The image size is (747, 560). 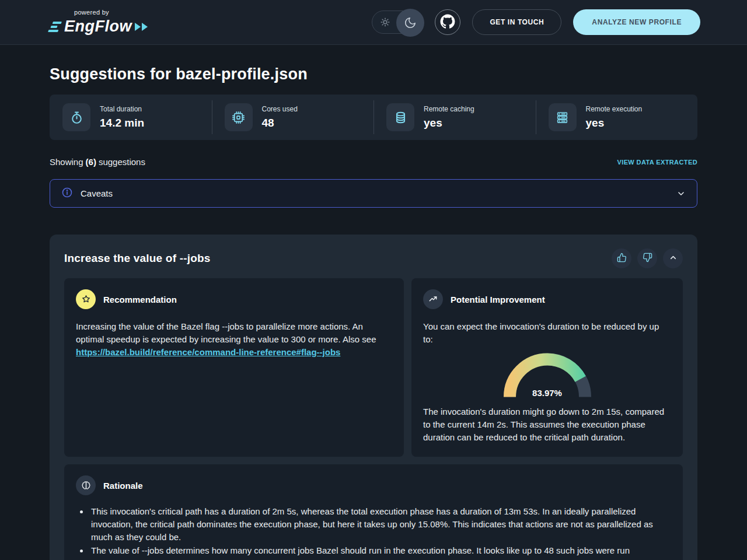 I want to click on brand-name: EngFlow, so click(x=98, y=27).